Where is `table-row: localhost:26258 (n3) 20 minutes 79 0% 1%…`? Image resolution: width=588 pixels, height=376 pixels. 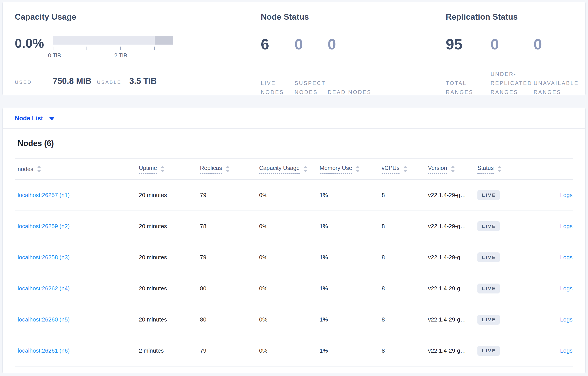 table-row: localhost:26258 (n3) 20 minutes 79 0% 1%… is located at coordinates (294, 258).